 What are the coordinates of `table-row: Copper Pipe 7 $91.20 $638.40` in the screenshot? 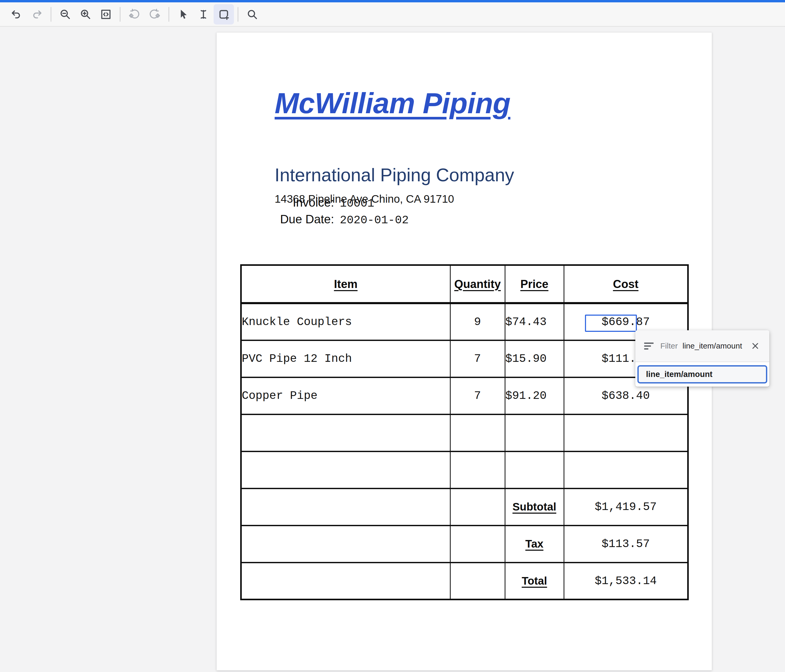 It's located at (464, 396).